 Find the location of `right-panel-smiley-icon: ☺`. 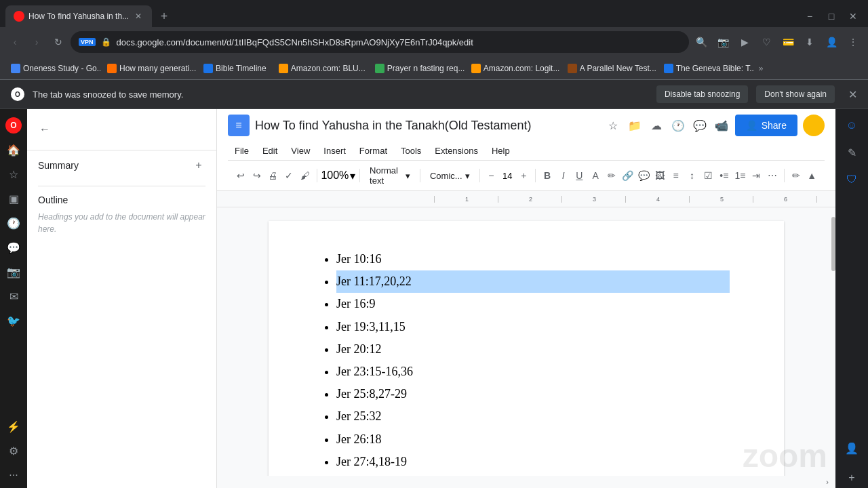

right-panel-smiley-icon: ☺ is located at coordinates (852, 125).